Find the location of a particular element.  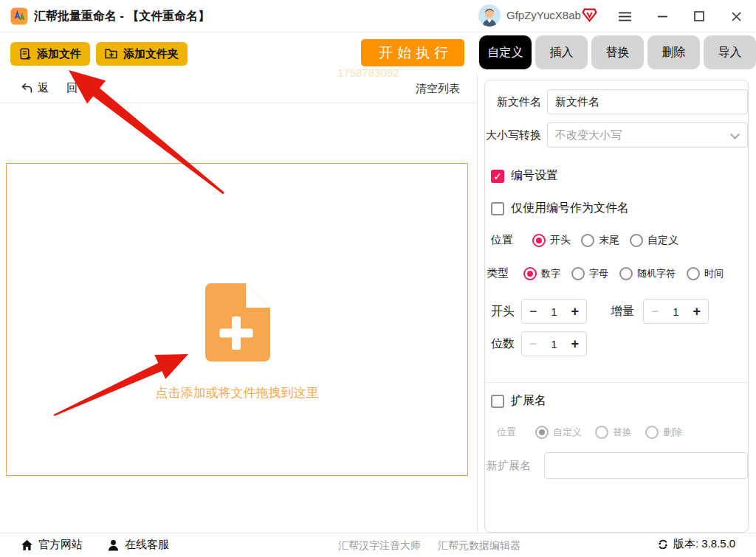

position-option-label: 自定义 is located at coordinates (663, 241).